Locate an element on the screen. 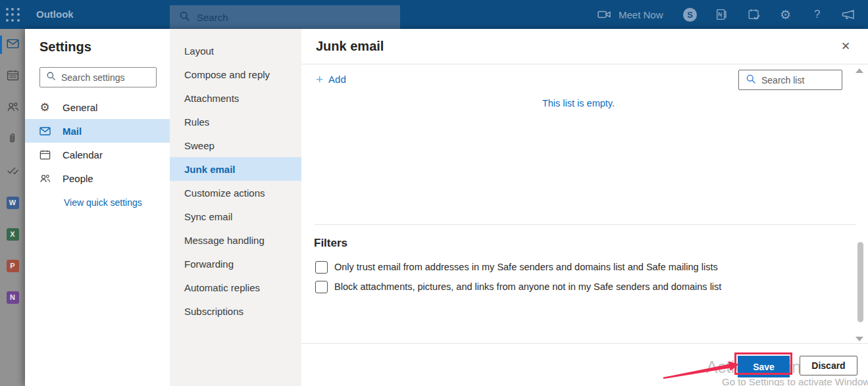  discard-button: Discard is located at coordinates (829, 366).